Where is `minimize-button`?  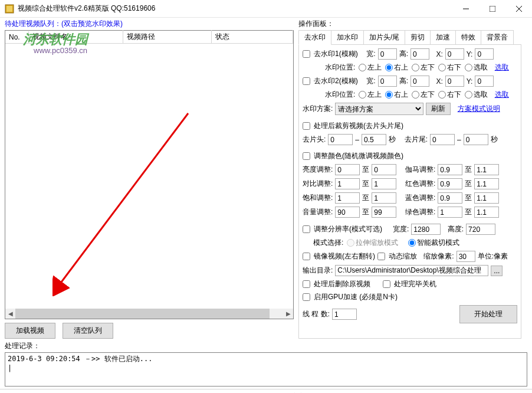
minimize-button is located at coordinates (466, 8).